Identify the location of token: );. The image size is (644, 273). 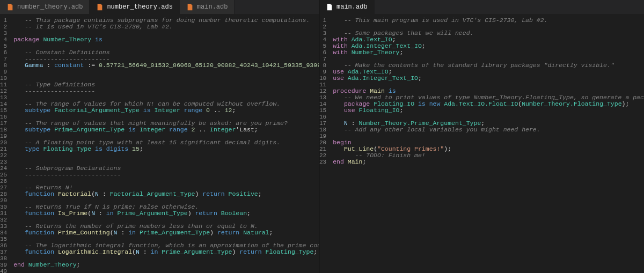
(448, 149).